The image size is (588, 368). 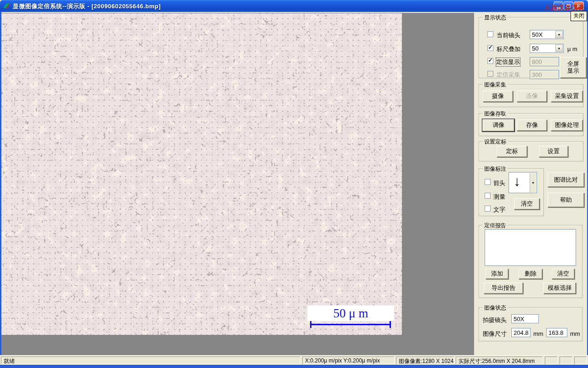 I want to click on close-button: ✕, so click(x=579, y=6).